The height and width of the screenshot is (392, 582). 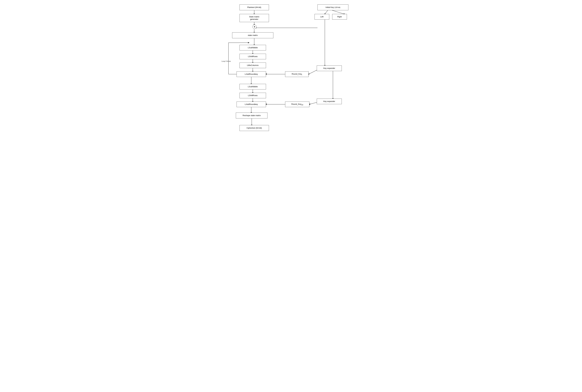 I want to click on state-matrix-gen-box: State matrix generator, so click(x=254, y=18).